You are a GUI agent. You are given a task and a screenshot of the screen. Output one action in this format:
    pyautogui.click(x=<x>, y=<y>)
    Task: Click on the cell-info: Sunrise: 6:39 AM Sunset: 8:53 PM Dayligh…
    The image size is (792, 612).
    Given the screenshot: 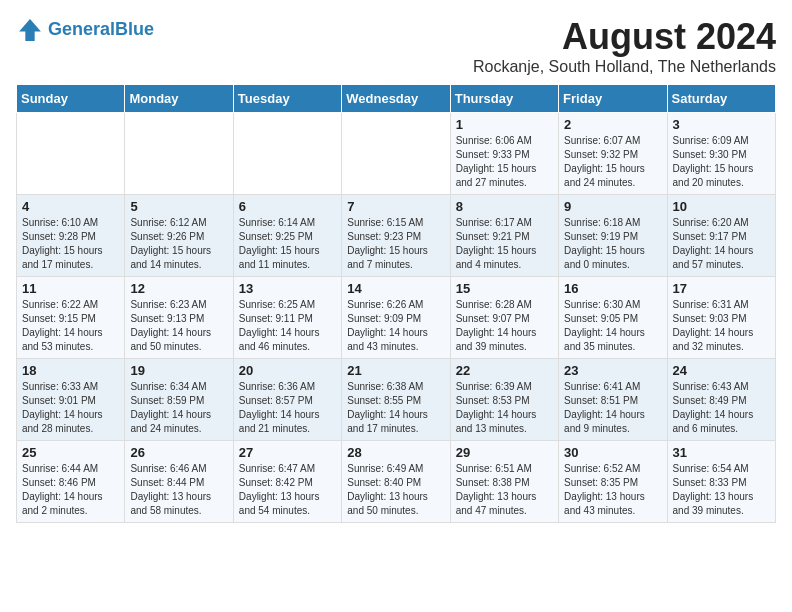 What is the action you would take?
    pyautogui.click(x=504, y=408)
    